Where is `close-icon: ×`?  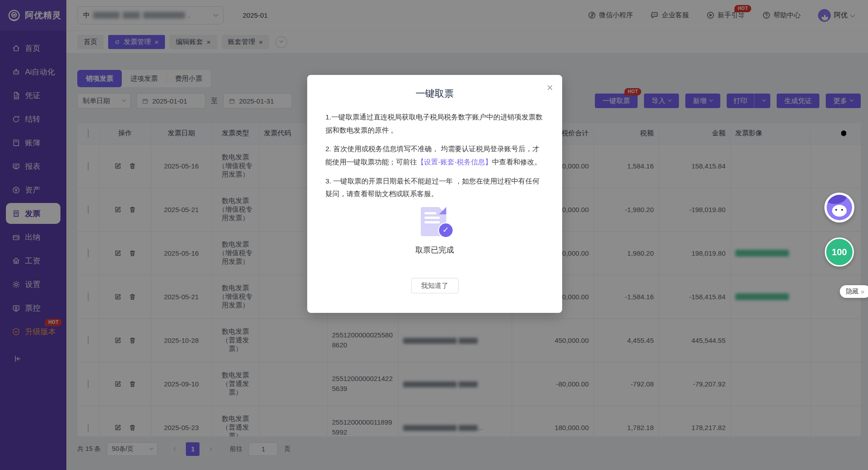
close-icon: × is located at coordinates (550, 88).